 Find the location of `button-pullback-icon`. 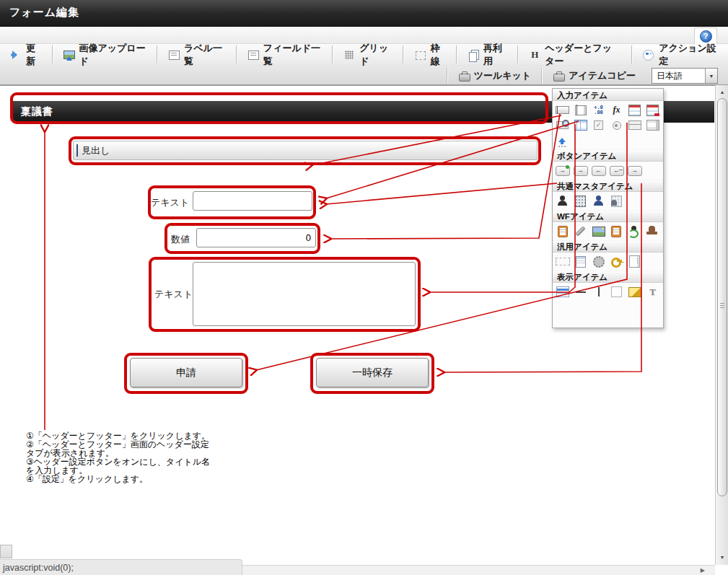

button-pullback-icon is located at coordinates (616, 170).